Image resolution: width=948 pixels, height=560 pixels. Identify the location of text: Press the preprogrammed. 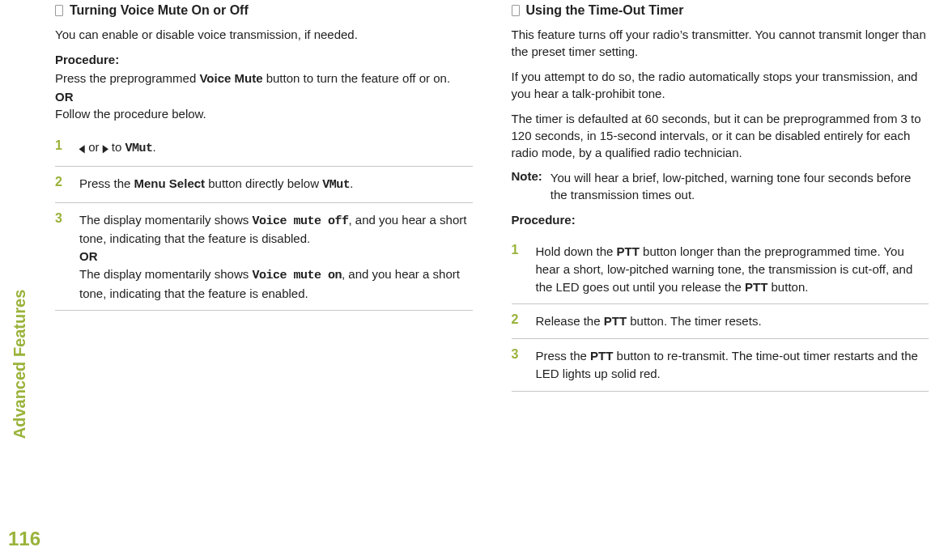
(127, 78).